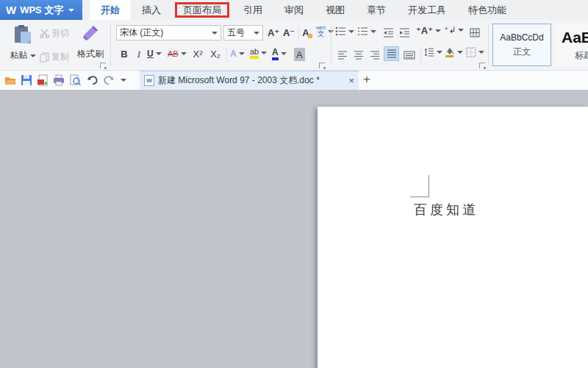 This screenshot has width=588, height=368. I want to click on copy-icon, so click(44, 57).